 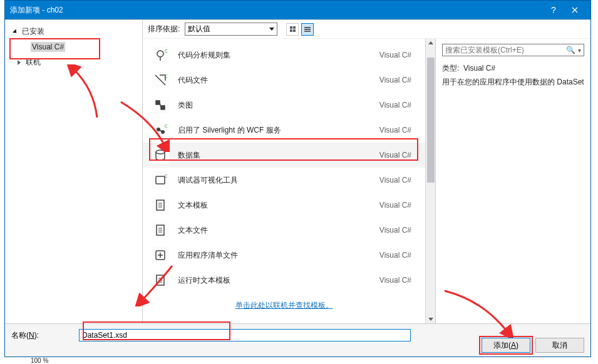 What do you see at coordinates (164, 29) in the screenshot?
I see `sort-by-label: 排序依据:` at bounding box center [164, 29].